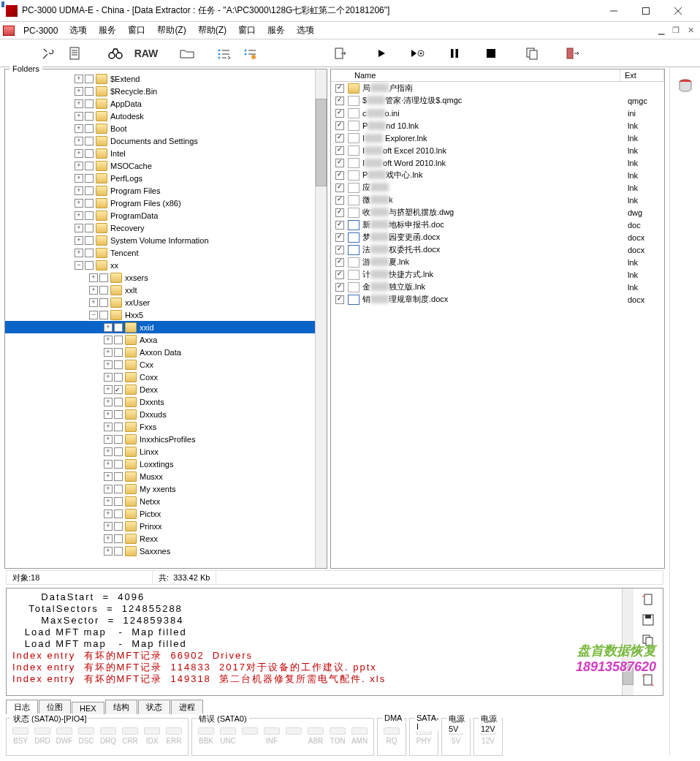 The image size is (700, 761). What do you see at coordinates (498, 76) in the screenshot?
I see `file-header: Name Ext` at bounding box center [498, 76].